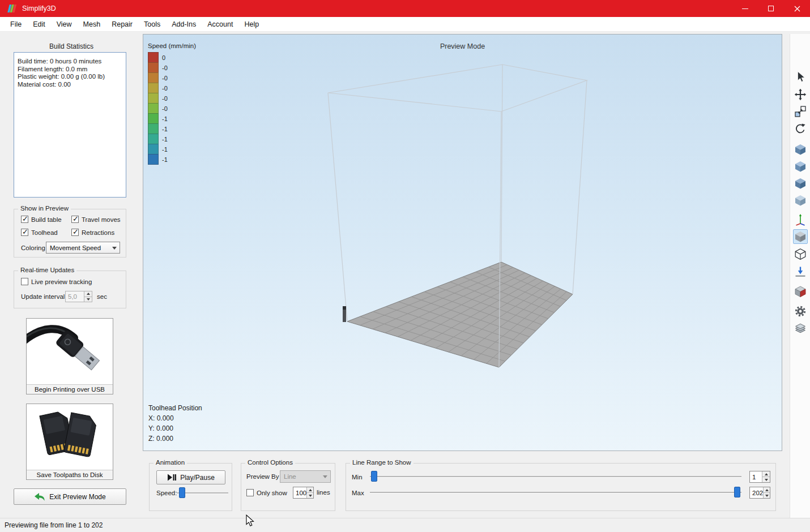 The width and height of the screenshot is (810, 532). I want to click on checkbox-toolhead: Toolhead, so click(46, 232).